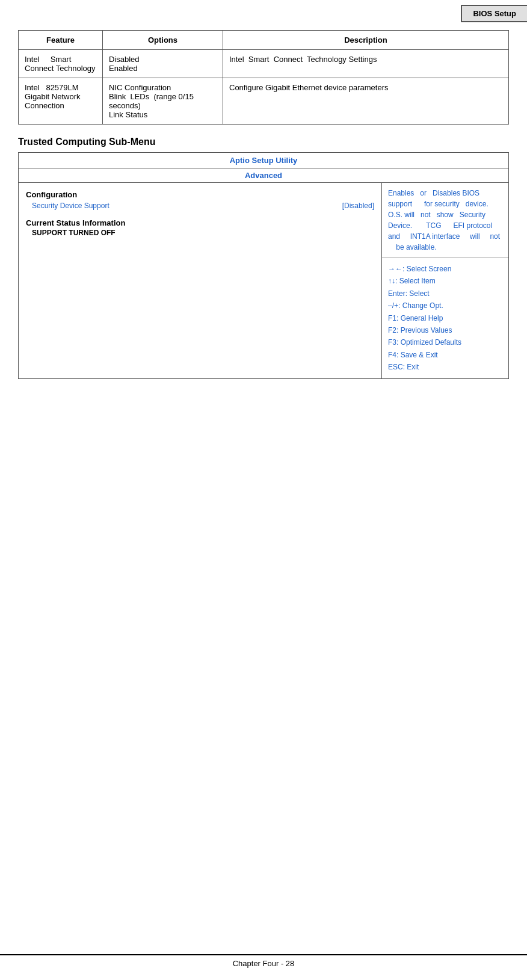 The width and height of the screenshot is (527, 980). I want to click on bios-utility-title: Aptio Setup Utility, so click(264, 161).